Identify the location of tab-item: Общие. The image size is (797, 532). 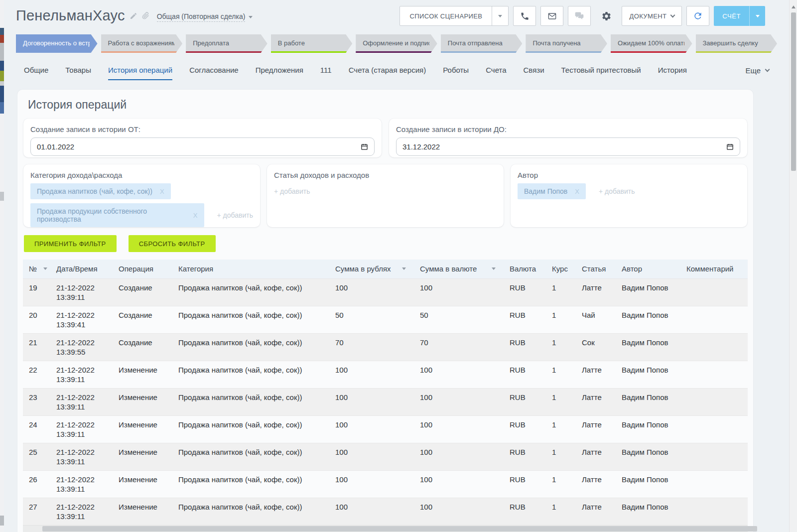
(36, 70).